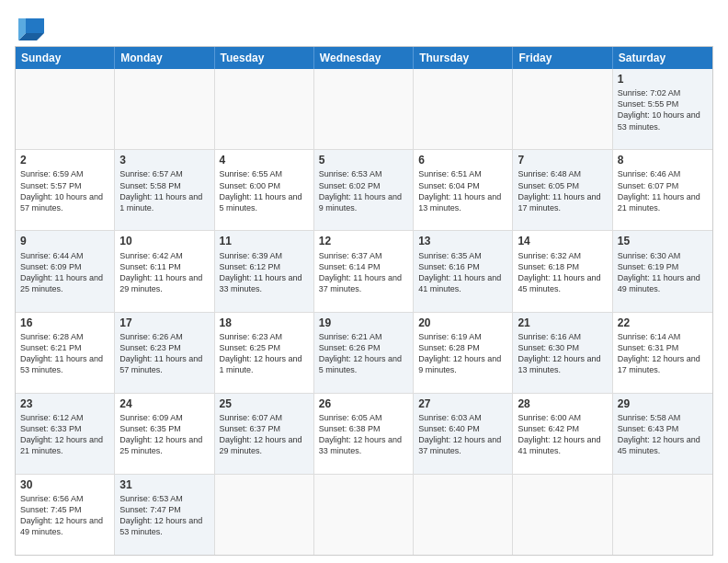 This screenshot has width=728, height=563. I want to click on day-cell: 26Sunrise: 6:05 AM Sunset: 6:38 PM Dayli…, so click(364, 434).